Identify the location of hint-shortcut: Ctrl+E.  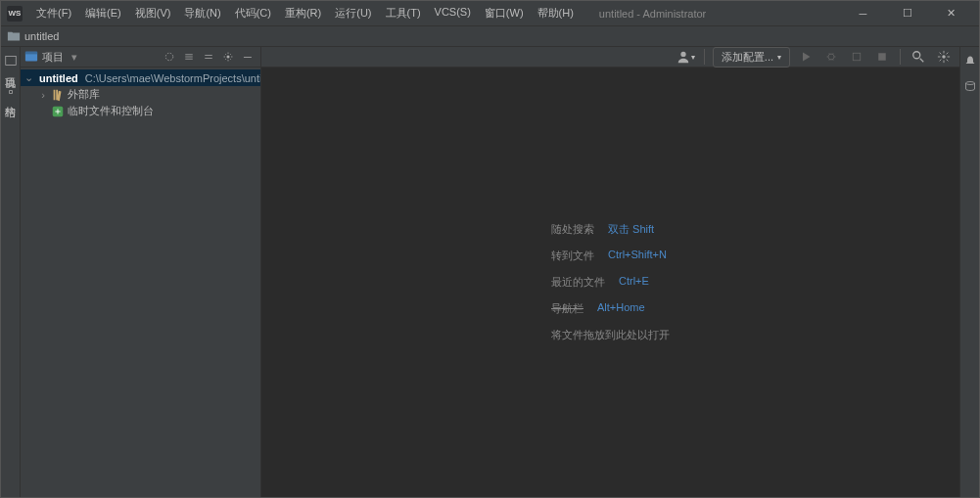
(634, 282).